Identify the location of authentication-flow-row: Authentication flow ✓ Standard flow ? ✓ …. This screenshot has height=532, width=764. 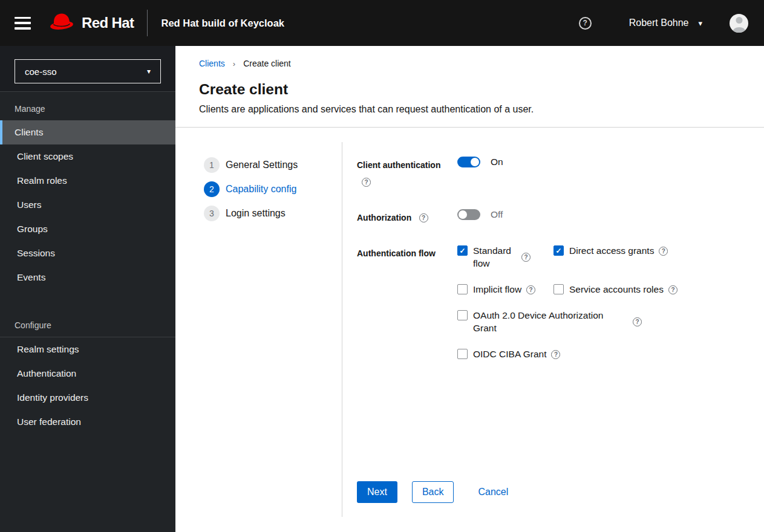
(560, 303).